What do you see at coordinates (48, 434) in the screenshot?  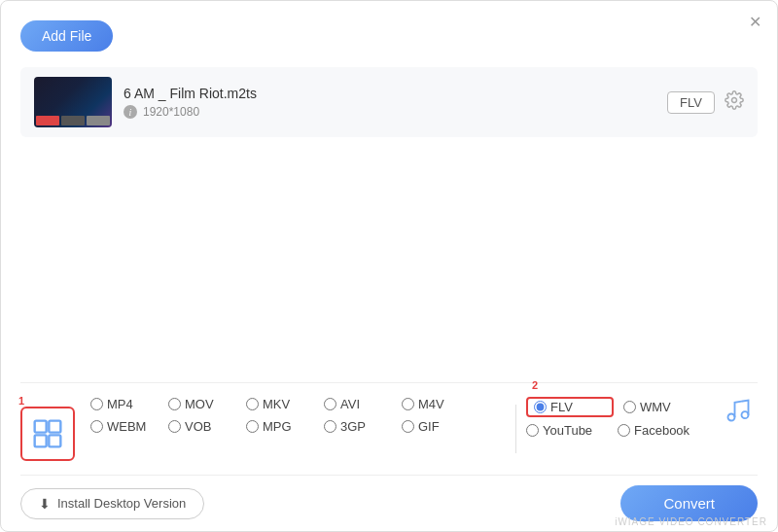 I see `format-icon-box` at bounding box center [48, 434].